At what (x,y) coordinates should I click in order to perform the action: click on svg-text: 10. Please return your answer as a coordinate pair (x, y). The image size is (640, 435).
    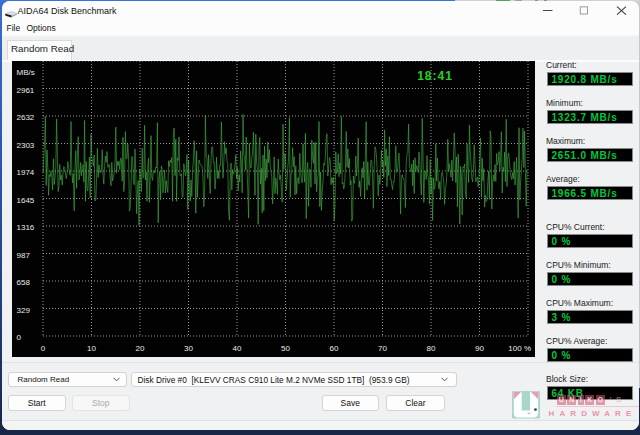
    Looking at the image, I should click on (92, 348).